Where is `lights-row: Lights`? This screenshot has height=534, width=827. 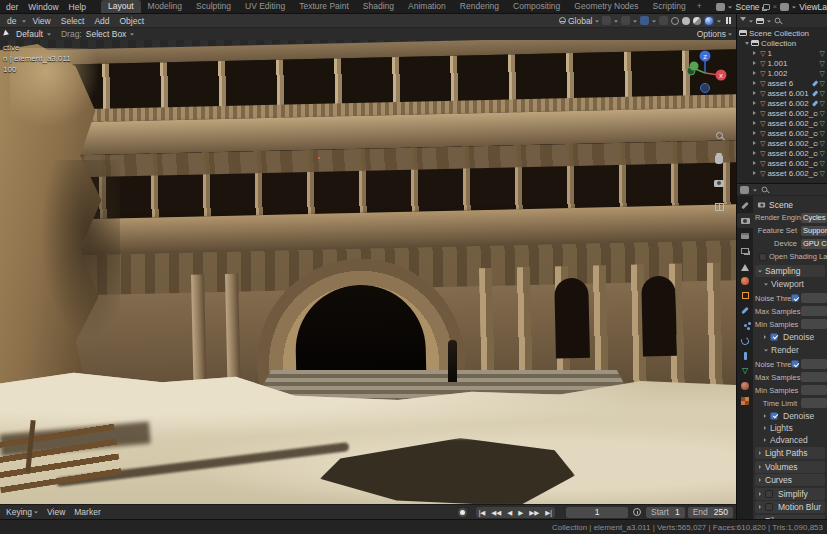 lights-row: Lights is located at coordinates (790, 428).